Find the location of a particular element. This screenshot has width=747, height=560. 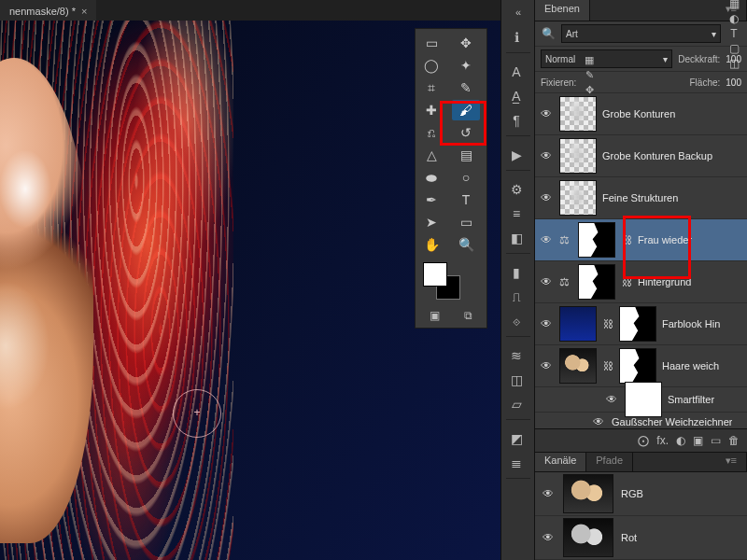

tool-brush: 🖌 is located at coordinates (466, 110).